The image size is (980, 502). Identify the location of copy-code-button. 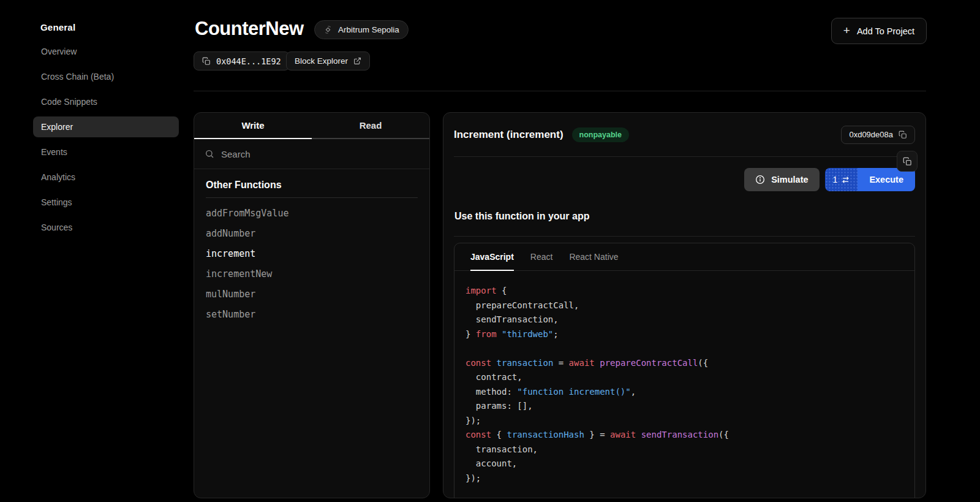
(907, 161).